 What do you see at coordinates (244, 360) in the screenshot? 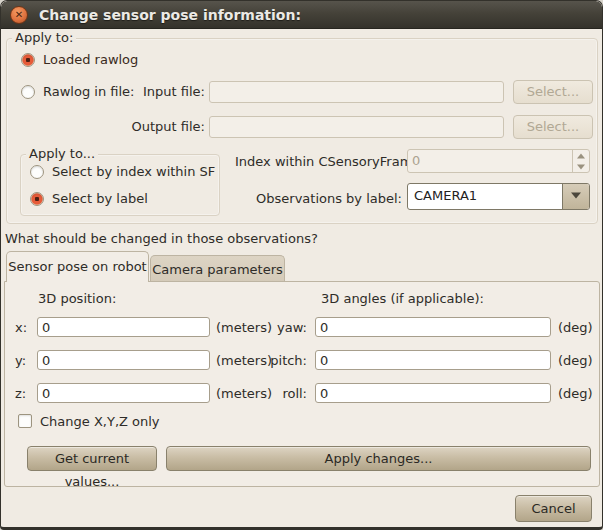
I see `y-unit-label: (meters)` at bounding box center [244, 360].